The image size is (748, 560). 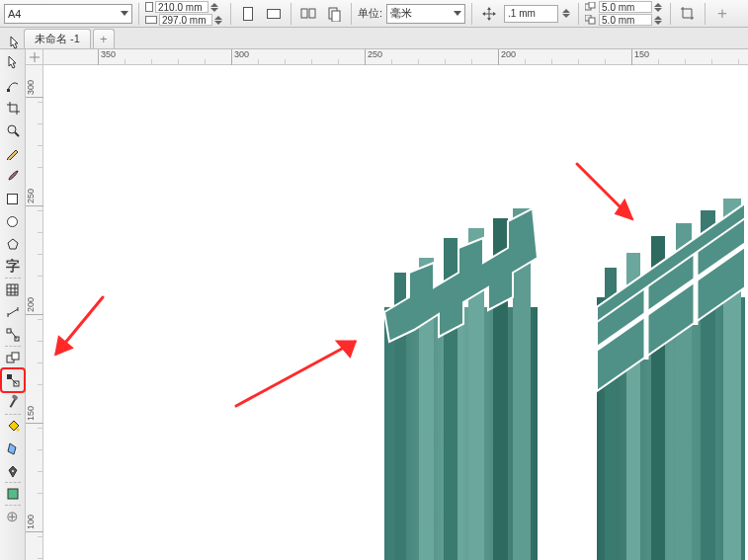 I want to click on portrait-button, so click(x=248, y=14).